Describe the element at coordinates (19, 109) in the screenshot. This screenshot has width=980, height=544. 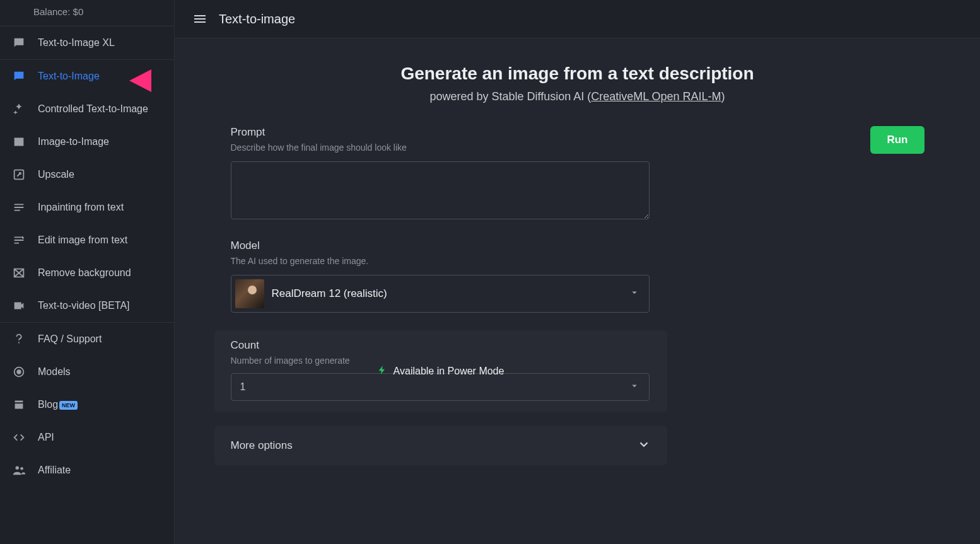
I see `control-icon` at that location.